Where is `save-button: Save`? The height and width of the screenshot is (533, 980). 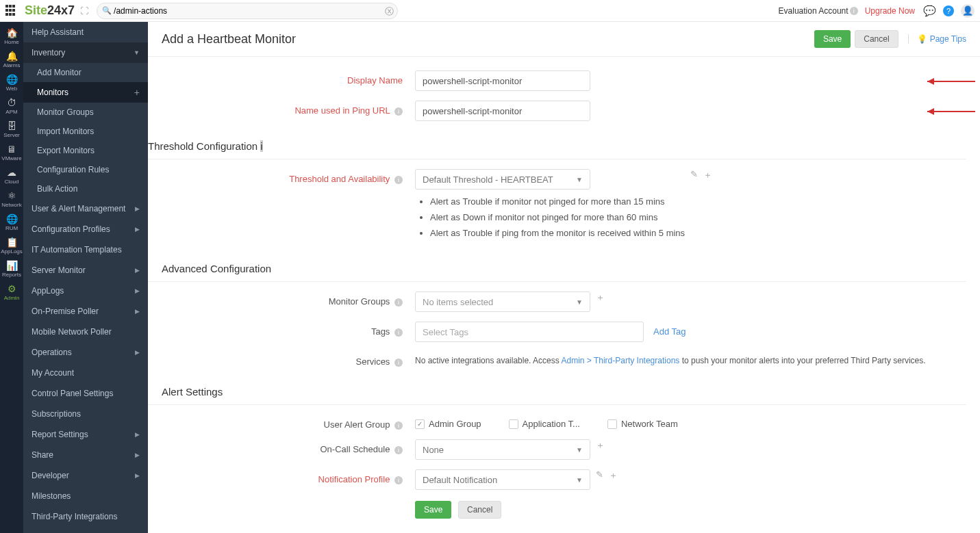
save-button: Save is located at coordinates (833, 39).